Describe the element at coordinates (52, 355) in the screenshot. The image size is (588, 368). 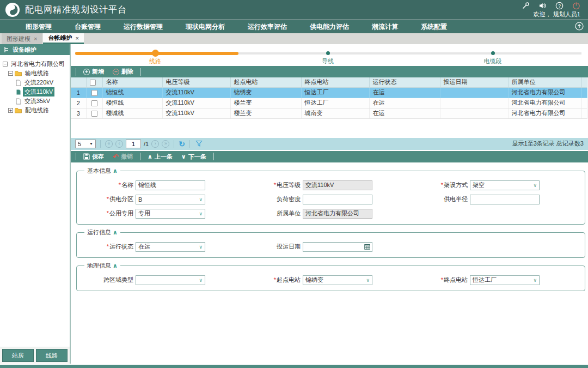
I see `line-button: 线路` at that location.